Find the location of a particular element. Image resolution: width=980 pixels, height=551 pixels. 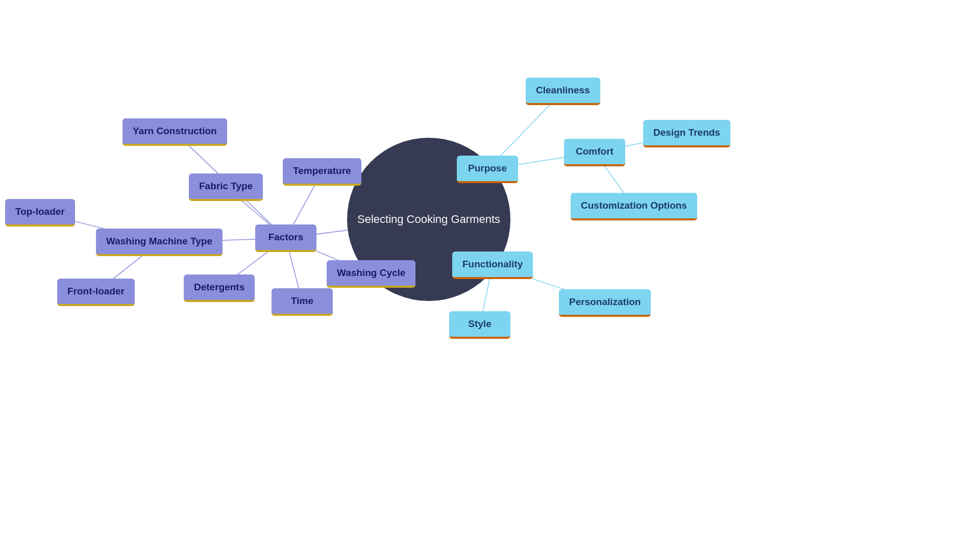

factors-node: Factors is located at coordinates (286, 238).